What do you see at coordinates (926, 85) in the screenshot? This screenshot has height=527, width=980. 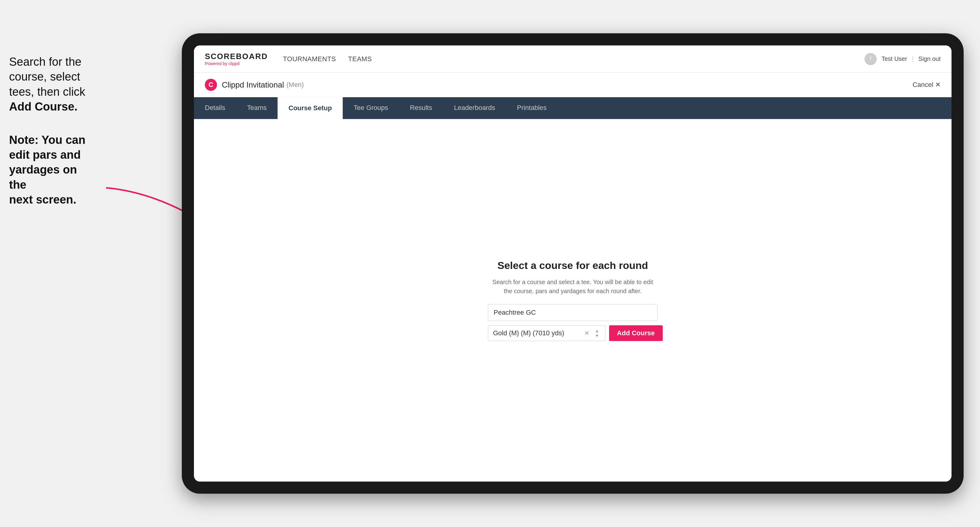 I see `cancel-button: Cancel ✕` at bounding box center [926, 85].